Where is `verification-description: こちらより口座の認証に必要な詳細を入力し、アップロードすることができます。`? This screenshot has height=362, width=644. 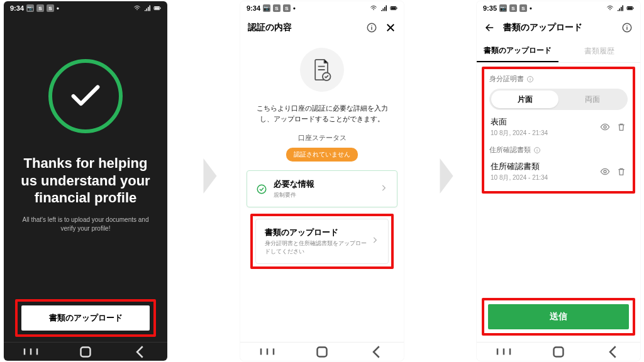
verification-description: こちらより口座の認証に必要な詳細を入力し、アップロードすることができます。 is located at coordinates (322, 114).